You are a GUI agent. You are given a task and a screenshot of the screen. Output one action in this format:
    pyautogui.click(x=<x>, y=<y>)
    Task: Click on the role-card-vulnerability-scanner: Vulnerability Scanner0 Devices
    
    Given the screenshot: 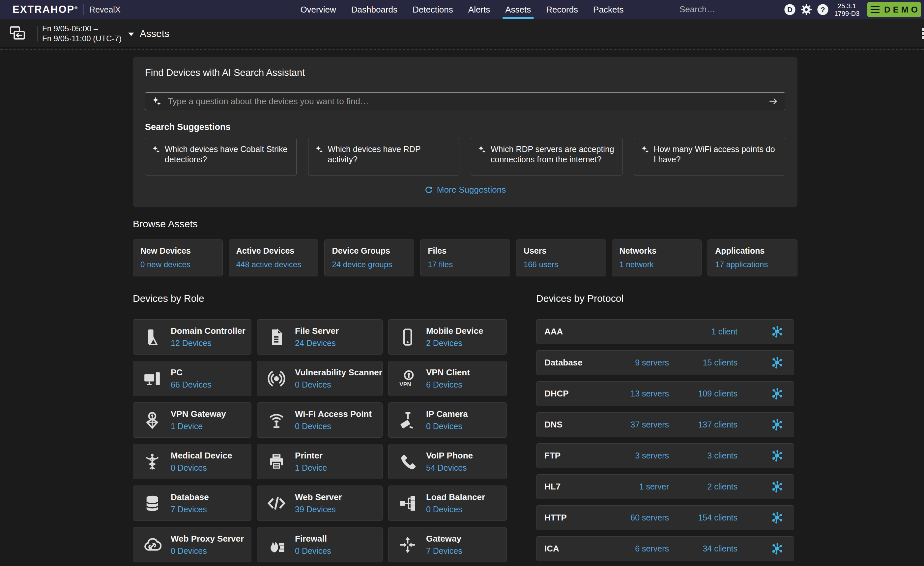 What is the action you would take?
    pyautogui.click(x=320, y=378)
    